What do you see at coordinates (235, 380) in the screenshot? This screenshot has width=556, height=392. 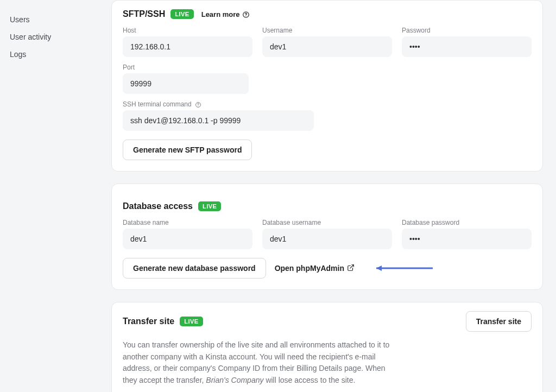 I see `transfer-desc-company: Brian's Company` at bounding box center [235, 380].